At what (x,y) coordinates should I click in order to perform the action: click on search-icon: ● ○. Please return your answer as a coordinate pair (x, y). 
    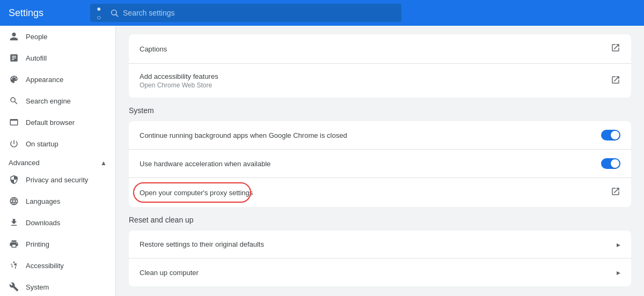
    Looking at the image, I should click on (101, 13).